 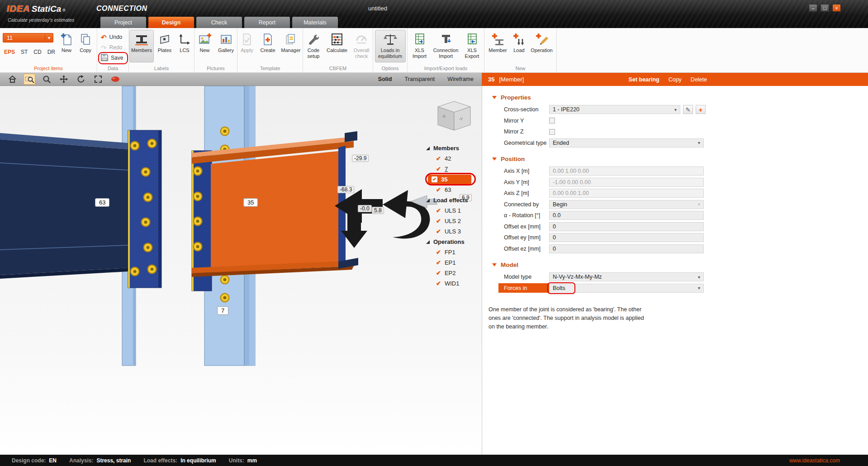 I want to click on rotate-view-button, so click(x=81, y=79).